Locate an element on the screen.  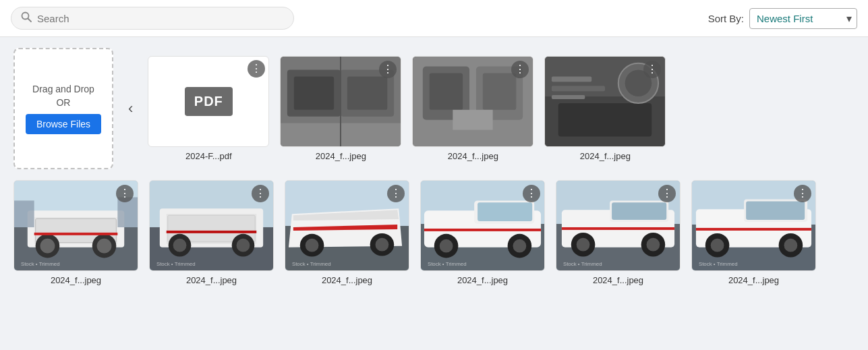
sort-label: Sort By: is located at coordinates (726, 19).